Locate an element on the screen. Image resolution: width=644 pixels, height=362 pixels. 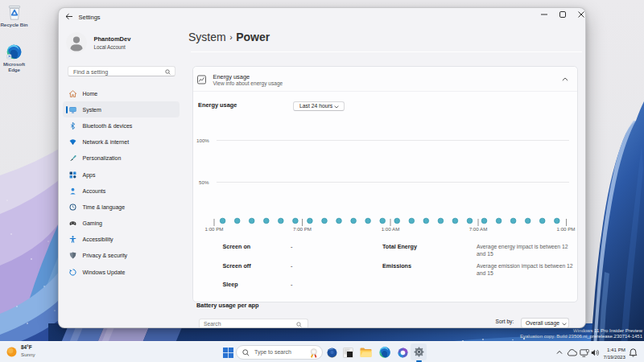
svg-text: 7:00 AM is located at coordinates (478, 228).